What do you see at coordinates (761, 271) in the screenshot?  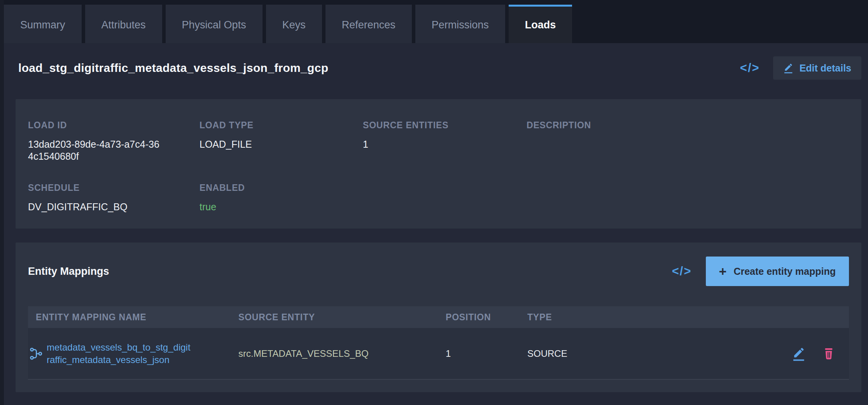 I see `entity-mappings-actions: </> + Create entity mapping` at bounding box center [761, 271].